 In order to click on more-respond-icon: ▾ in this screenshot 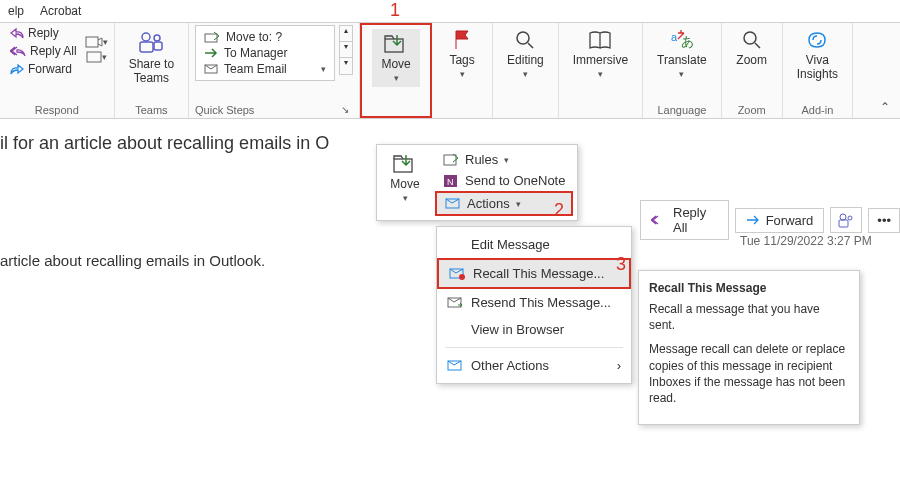, I will do `click(96, 57)`.